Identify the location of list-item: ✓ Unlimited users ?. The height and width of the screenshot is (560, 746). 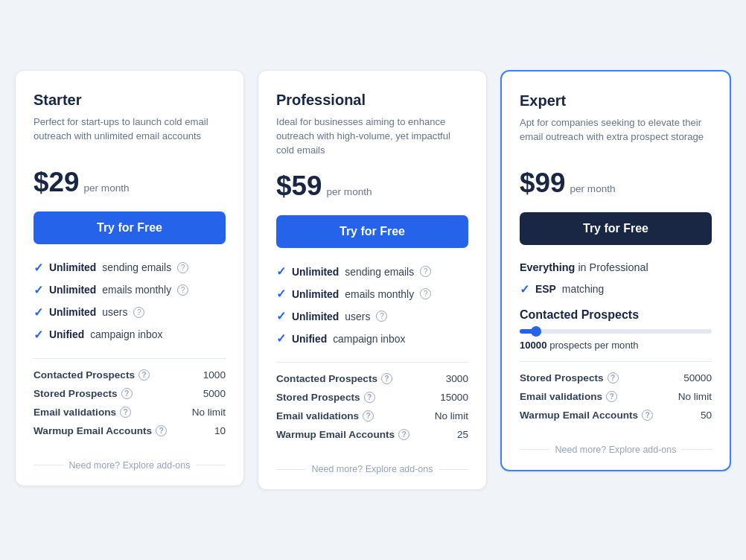
(130, 313).